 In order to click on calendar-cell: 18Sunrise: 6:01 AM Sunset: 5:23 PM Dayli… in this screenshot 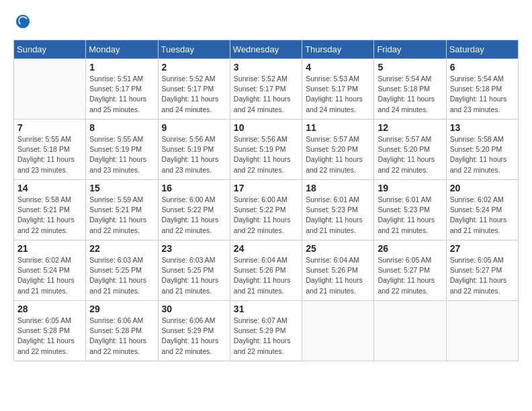, I will do `click(339, 210)`.